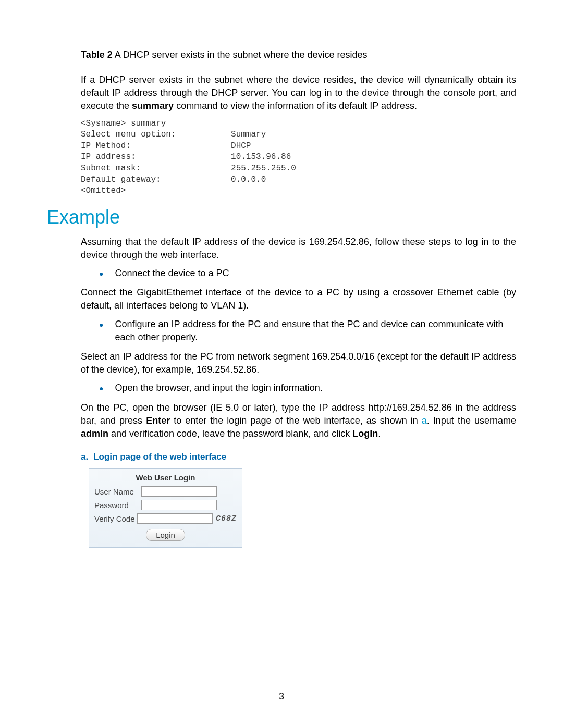 The height and width of the screenshot is (728, 563). What do you see at coordinates (118, 492) in the screenshot?
I see `username-label: User Name` at bounding box center [118, 492].